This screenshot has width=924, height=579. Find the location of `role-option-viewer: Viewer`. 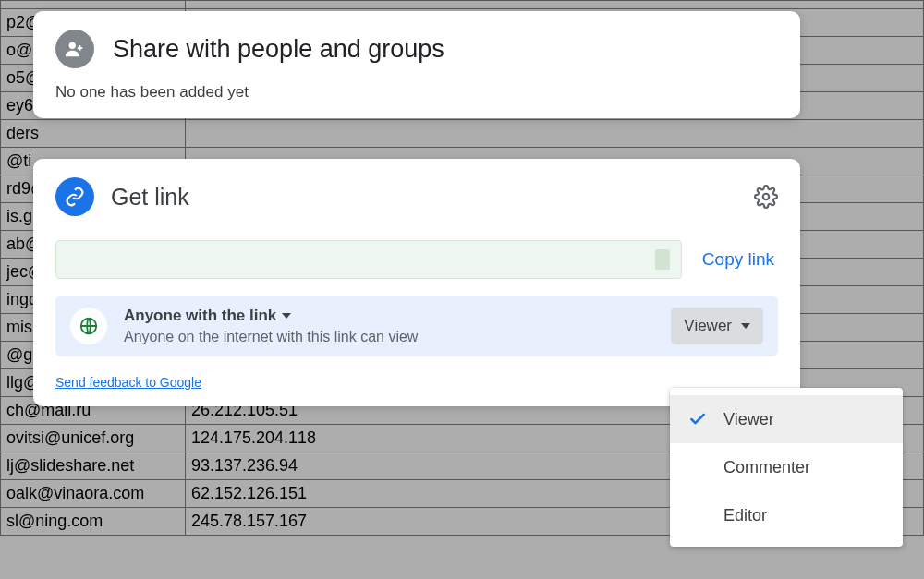

role-option-viewer: Viewer is located at coordinates (786, 419).